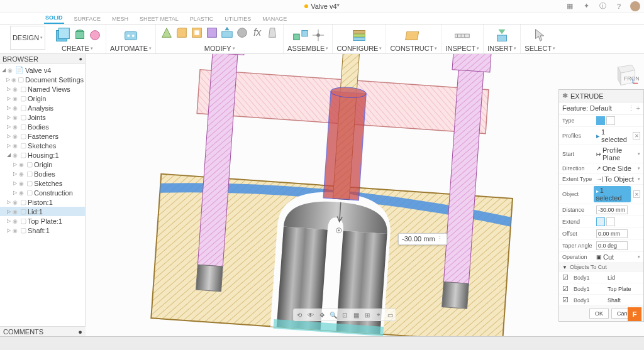 The height and width of the screenshot is (350, 644). Describe the element at coordinates (212, 33) in the screenshot. I see `align-icon` at that location.